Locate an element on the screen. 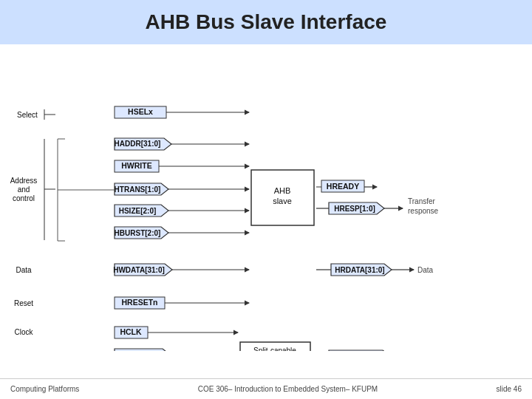 The height and width of the screenshot is (399, 532). haddr-label: HADDR[31:0] is located at coordinates (137, 143).